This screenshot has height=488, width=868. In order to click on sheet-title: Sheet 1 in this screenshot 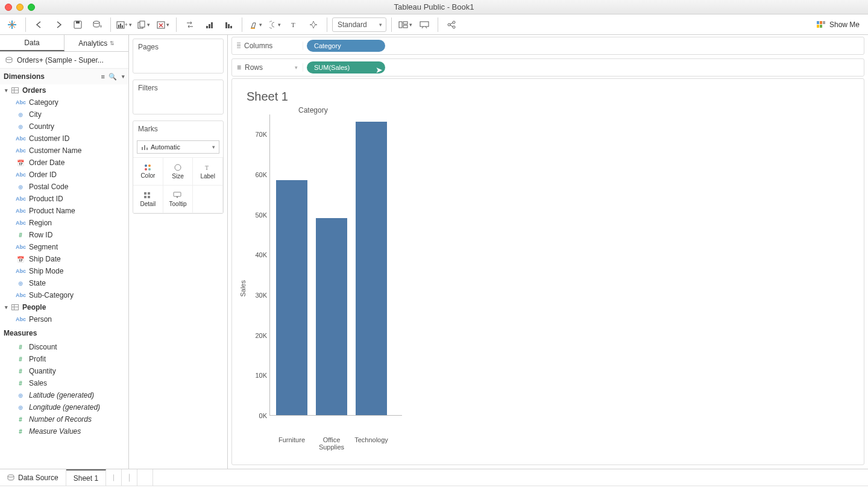, I will do `click(548, 95)`.